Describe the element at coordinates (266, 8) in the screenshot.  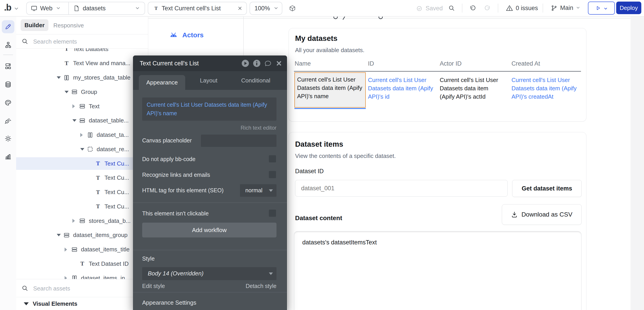
I see `zoom-selector: 100%` at that location.